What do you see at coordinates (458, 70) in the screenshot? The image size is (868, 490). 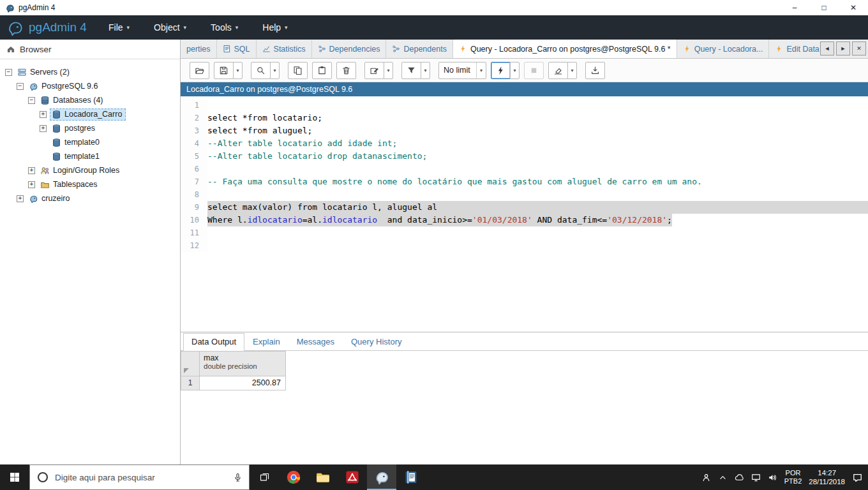 I see `row-limit-value: No limit` at bounding box center [458, 70].